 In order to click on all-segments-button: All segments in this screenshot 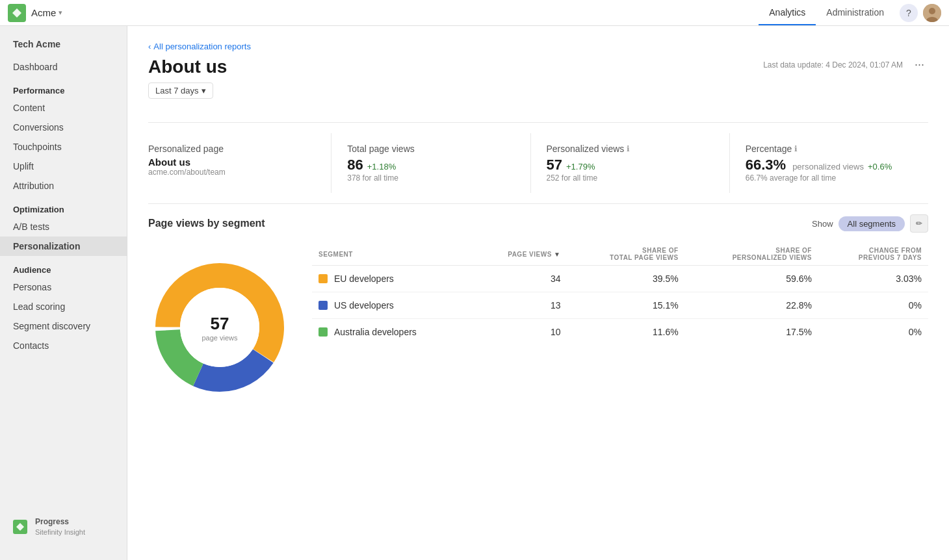, I will do `click(872, 223)`.